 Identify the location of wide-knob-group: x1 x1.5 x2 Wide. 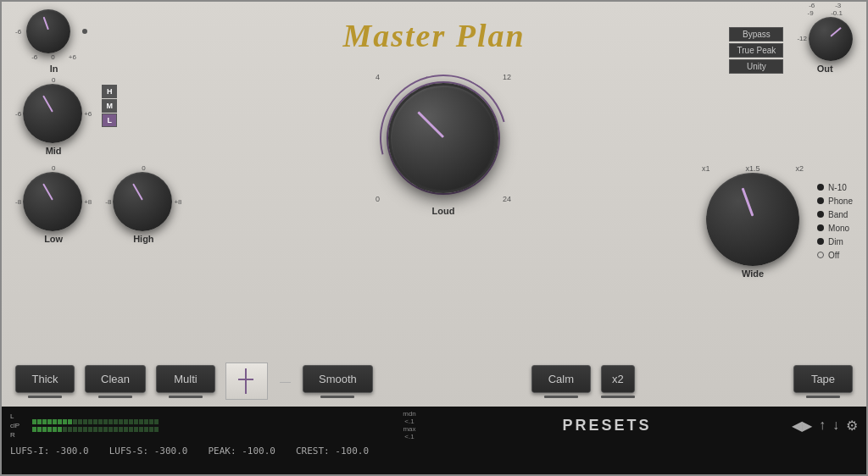
(753, 222).